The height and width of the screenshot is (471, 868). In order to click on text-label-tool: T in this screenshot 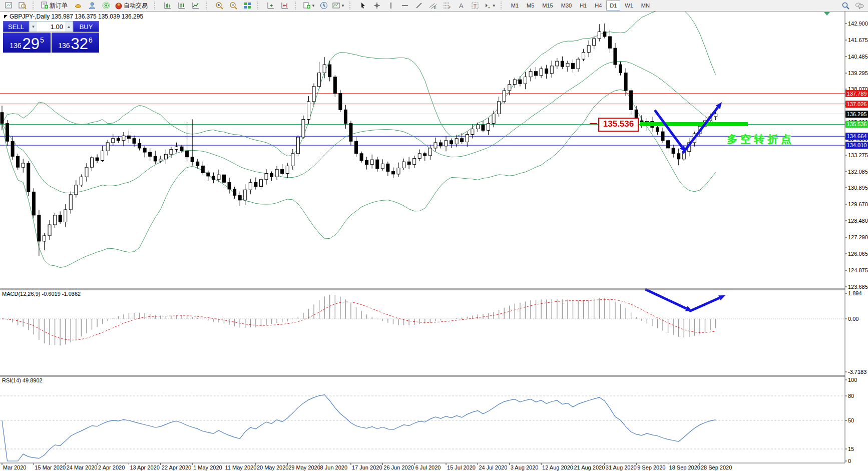, I will do `click(475, 6)`.